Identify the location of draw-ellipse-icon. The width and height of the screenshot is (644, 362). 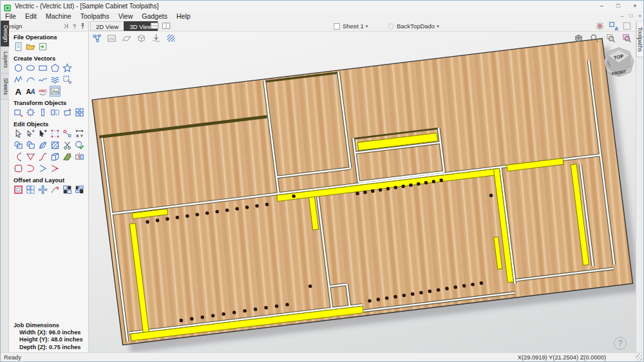
(31, 68).